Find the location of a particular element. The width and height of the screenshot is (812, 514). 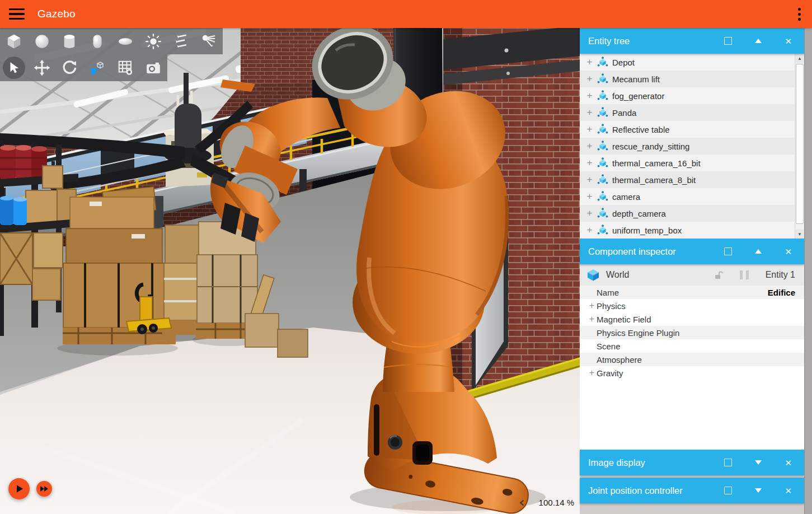

component-label: Name is located at coordinates (608, 292).